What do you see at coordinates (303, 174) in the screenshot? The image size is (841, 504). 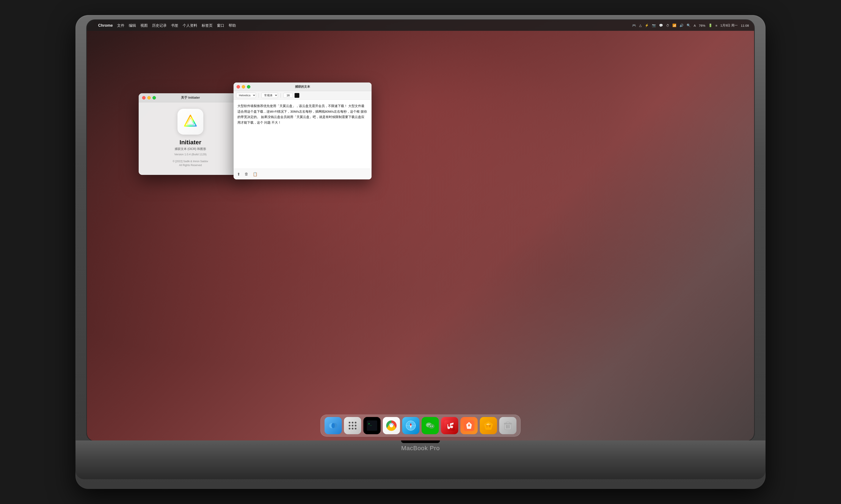 I see `capture-footer: ⬆ 🗑 📋` at bounding box center [303, 174].